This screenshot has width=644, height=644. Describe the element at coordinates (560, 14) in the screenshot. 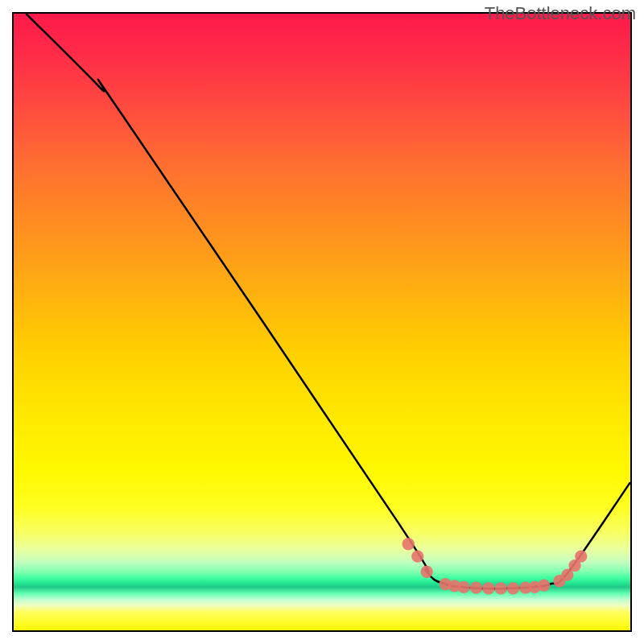

I see `watermark-text: TheBottleneck.com` at that location.